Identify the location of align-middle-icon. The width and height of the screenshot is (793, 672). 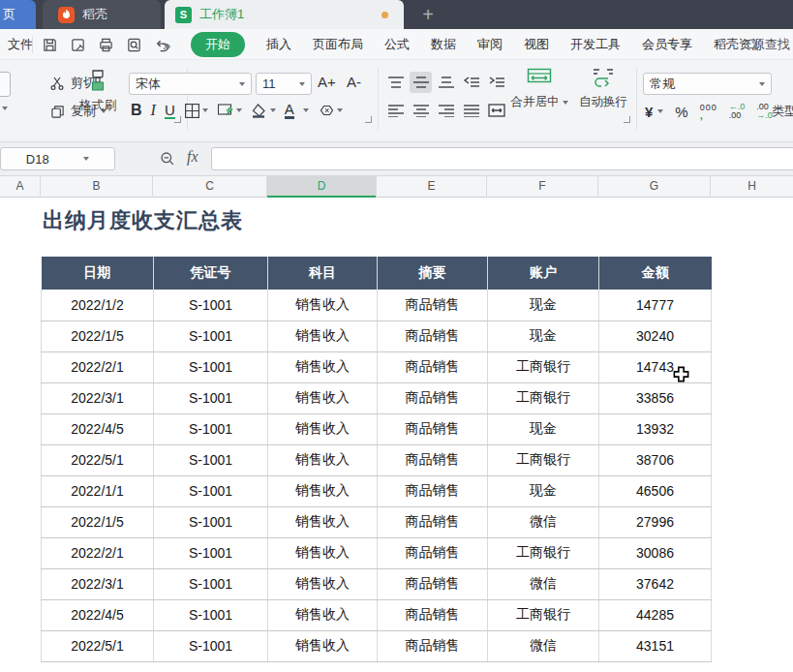
(420, 82).